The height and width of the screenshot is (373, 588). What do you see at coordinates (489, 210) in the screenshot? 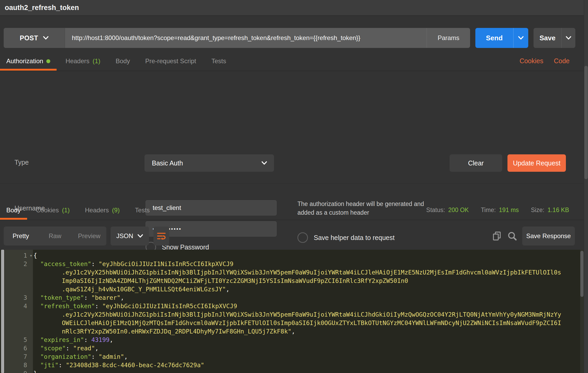
I see `time-label: Time:` at bounding box center [489, 210].